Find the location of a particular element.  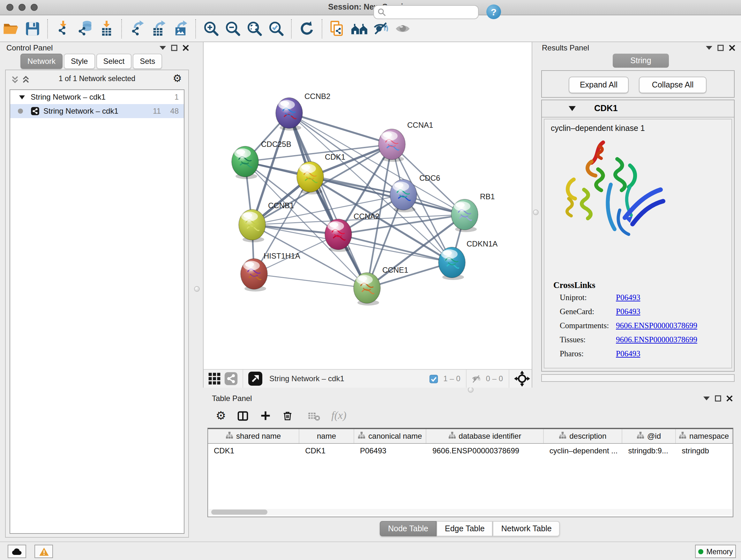

zoom-fit-icon is located at coordinates (255, 28).